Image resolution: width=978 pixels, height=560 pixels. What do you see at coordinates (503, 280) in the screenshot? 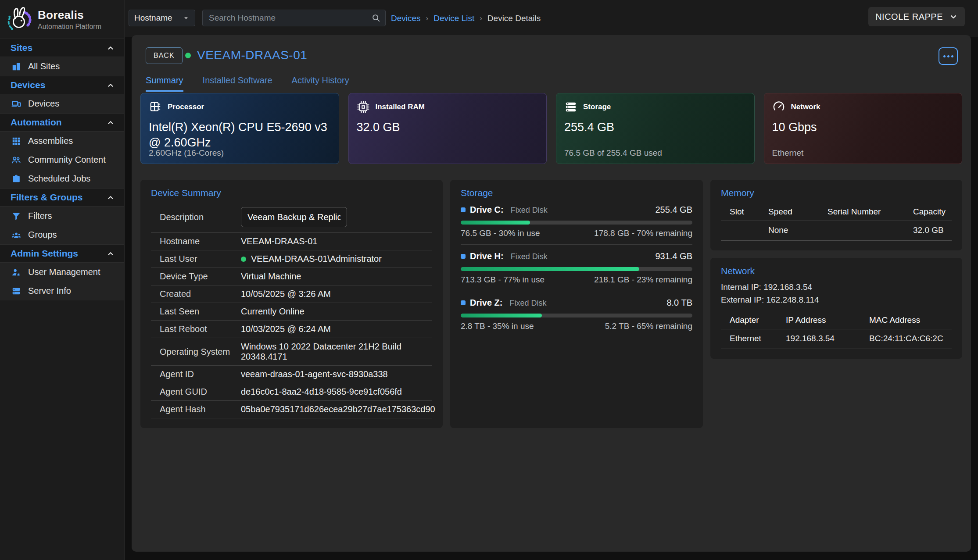
I see `drive-used: 713.3 GB - 77% in use` at bounding box center [503, 280].